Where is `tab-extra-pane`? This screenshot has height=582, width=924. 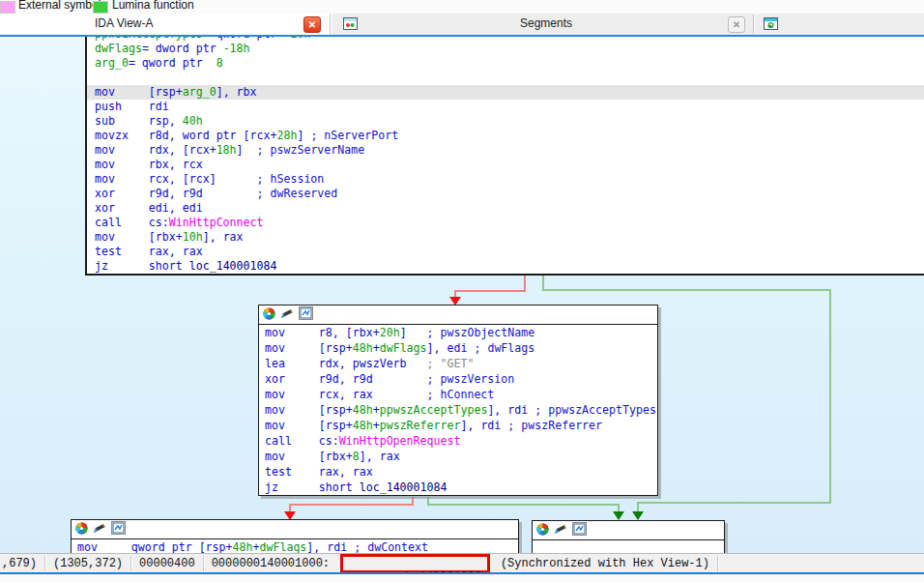
tab-extra-pane is located at coordinates (840, 24).